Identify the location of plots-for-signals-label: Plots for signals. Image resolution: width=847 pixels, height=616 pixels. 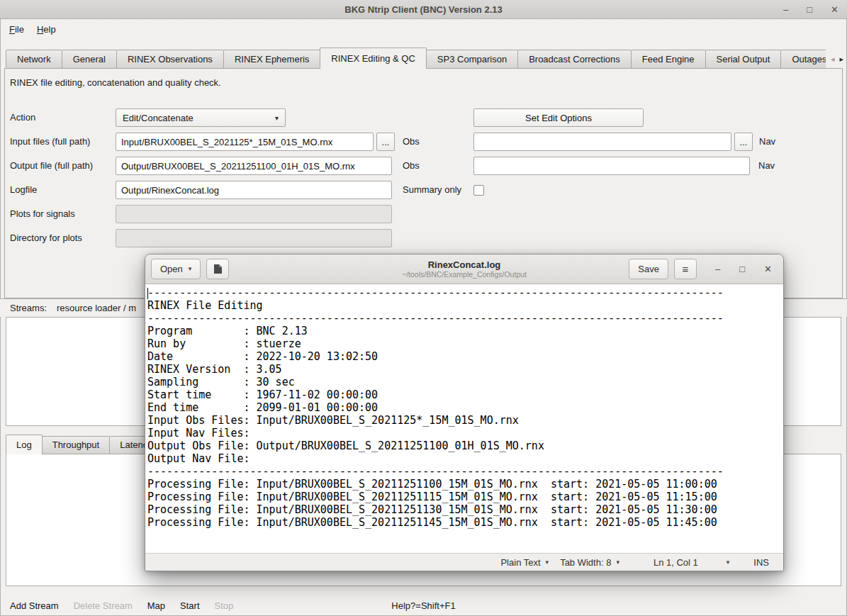
(43, 214).